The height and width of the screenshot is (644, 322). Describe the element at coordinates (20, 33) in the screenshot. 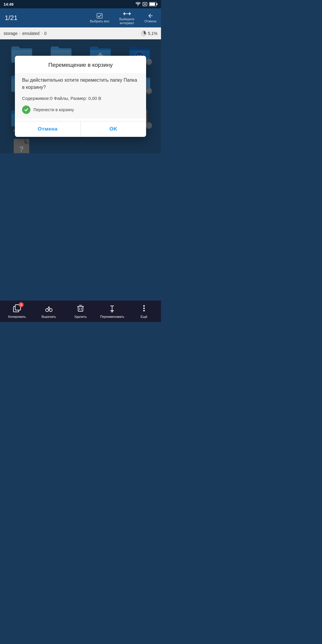

I see `breadcrumb-sep-1: ›` at that location.